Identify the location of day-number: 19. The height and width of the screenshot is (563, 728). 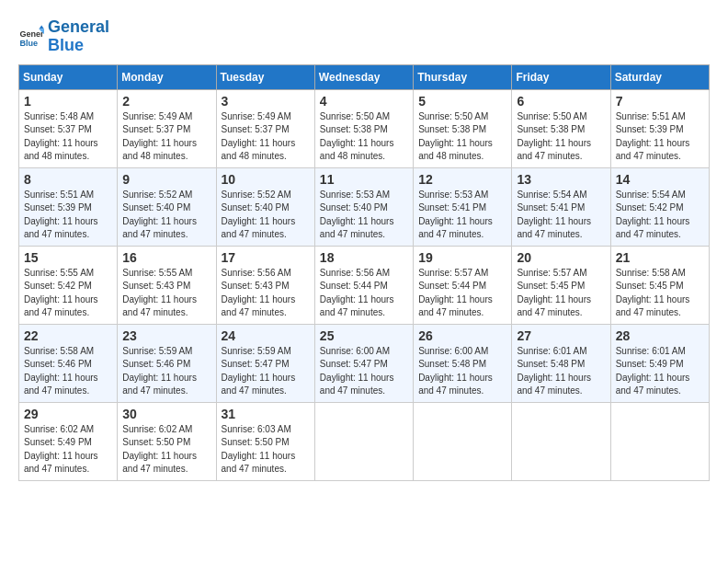
(462, 258).